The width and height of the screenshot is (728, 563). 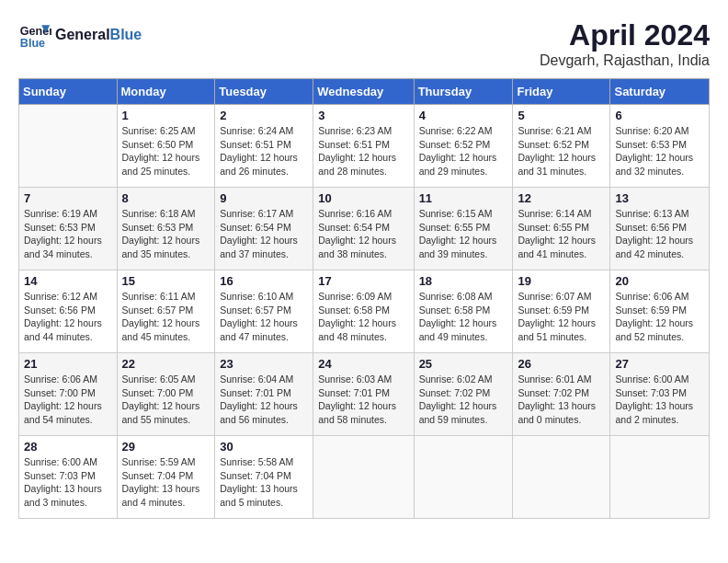 What do you see at coordinates (463, 229) in the screenshot?
I see `calendar-cell: 11Sunrise: 6:15 AM Sunset: 6:55 PM Dayli…` at bounding box center [463, 229].